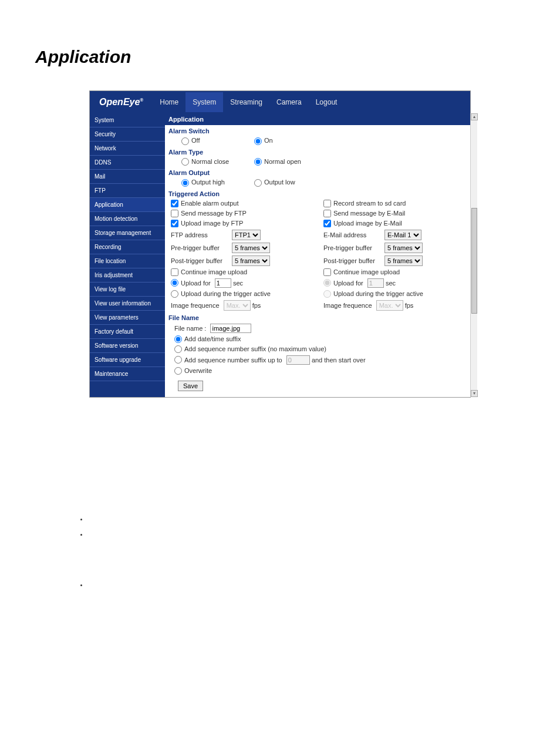 The image size is (560, 733). I want to click on alarm-on-label: On, so click(269, 140).